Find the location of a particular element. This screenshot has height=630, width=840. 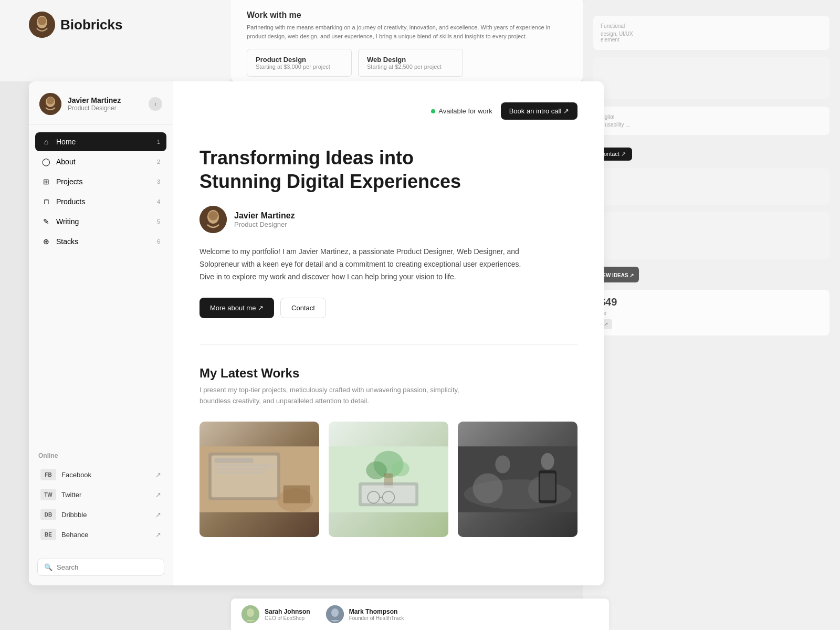

testimonials-bar: Sarah Johnson CEO of EcoShop Mark Thomps… is located at coordinates (420, 614).